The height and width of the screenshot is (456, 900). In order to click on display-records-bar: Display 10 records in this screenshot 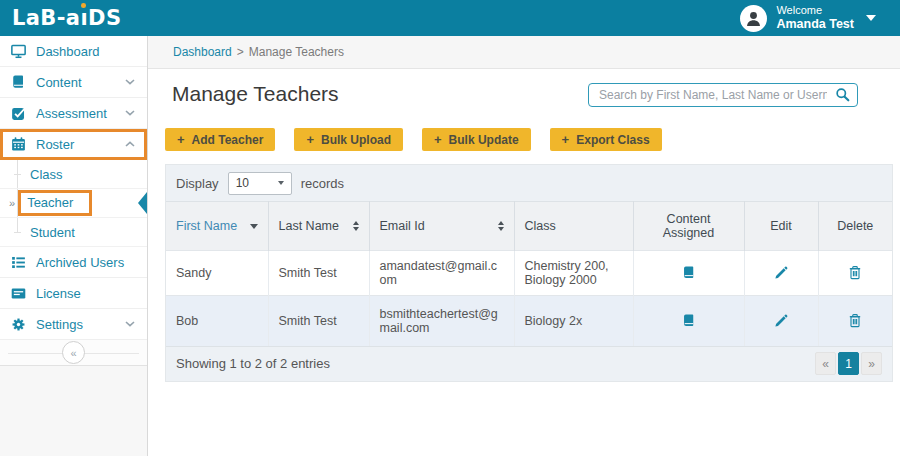, I will do `click(529, 183)`.